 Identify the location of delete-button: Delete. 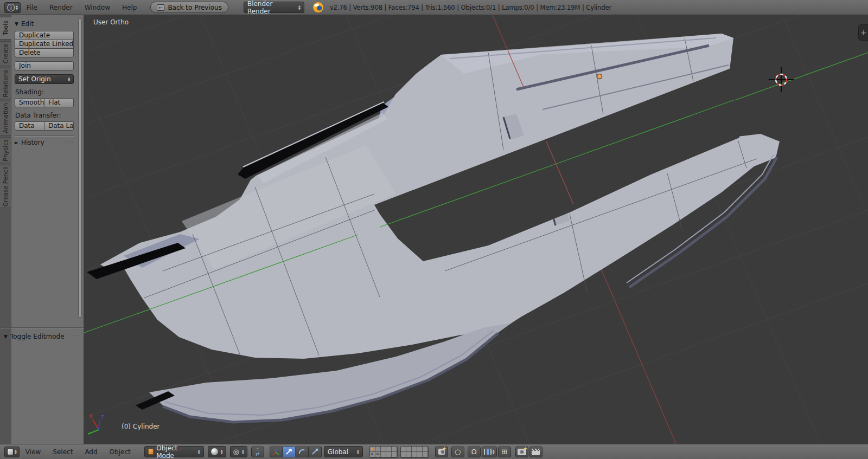
(44, 53).